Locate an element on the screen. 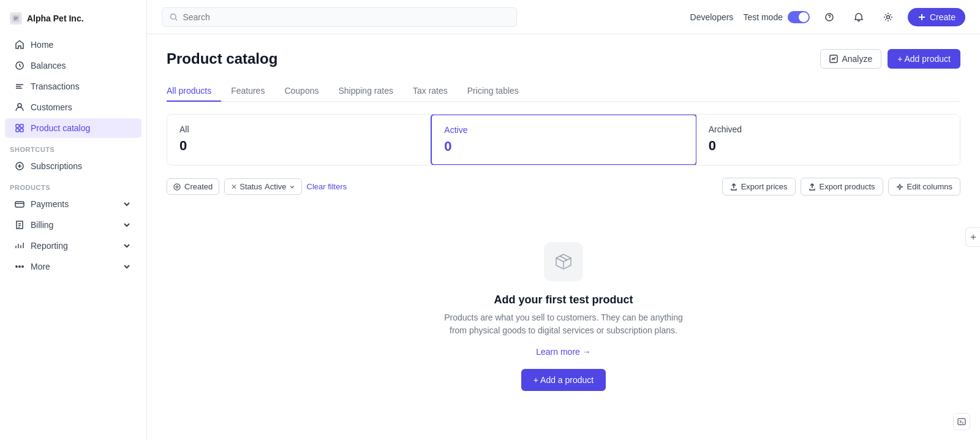 This screenshot has width=980, height=440. page-actions: Analyze + Add product is located at coordinates (891, 59).